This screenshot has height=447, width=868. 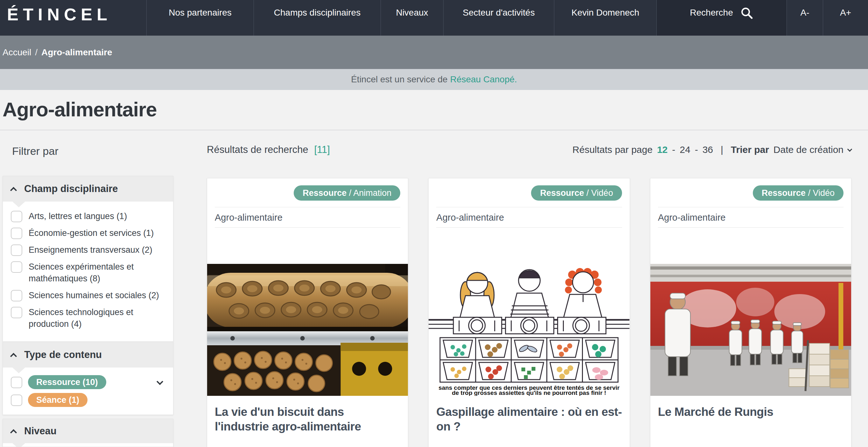 I want to click on per-page-dash: -, so click(x=674, y=150).